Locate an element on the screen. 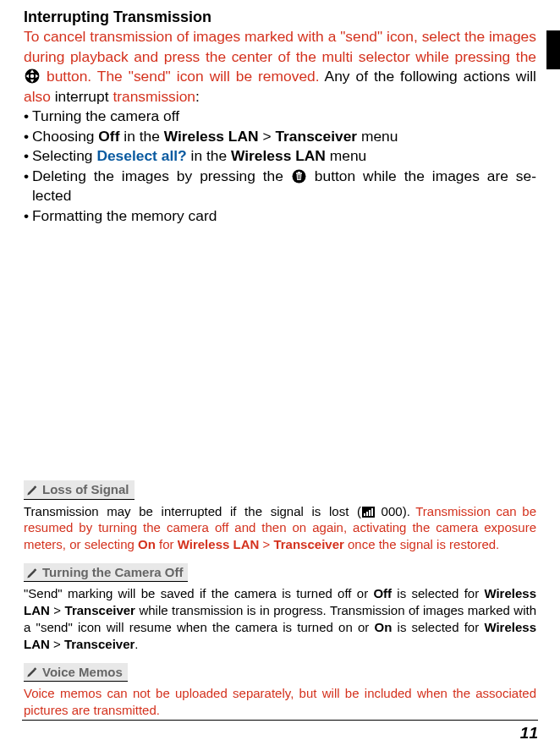  intro-text-b: button. The "send" icon will be removed. is located at coordinates (180, 76).